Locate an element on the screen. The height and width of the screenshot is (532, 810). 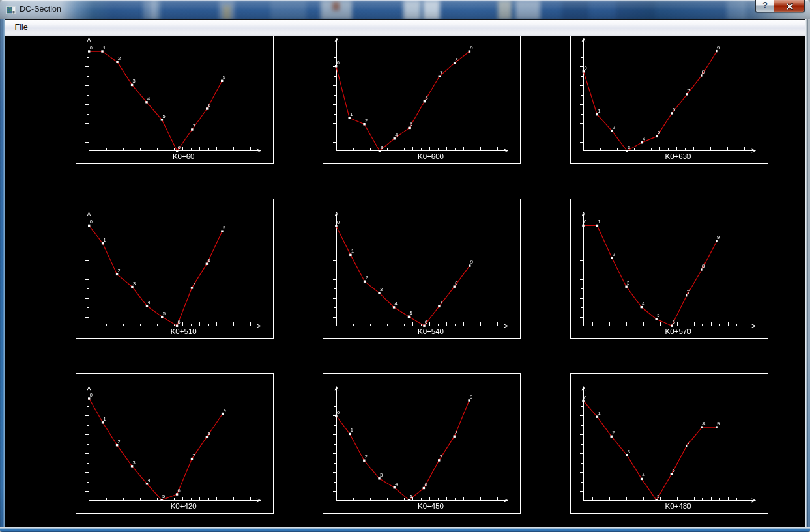
svg-text: K0+450 is located at coordinates (431, 506).